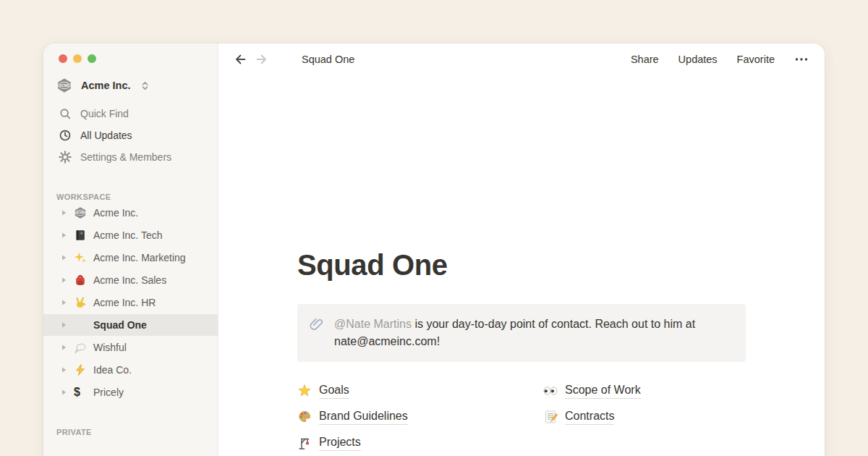 The width and height of the screenshot is (868, 456). What do you see at coordinates (328, 59) in the screenshot?
I see `breadcrumb-page-title: Squad One` at bounding box center [328, 59].